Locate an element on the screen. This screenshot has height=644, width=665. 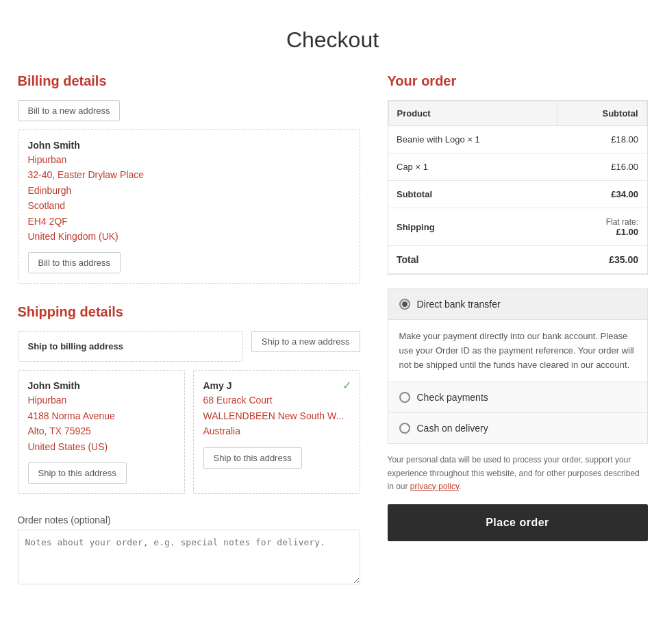
check-payments-label: Check payments is located at coordinates (453, 397).